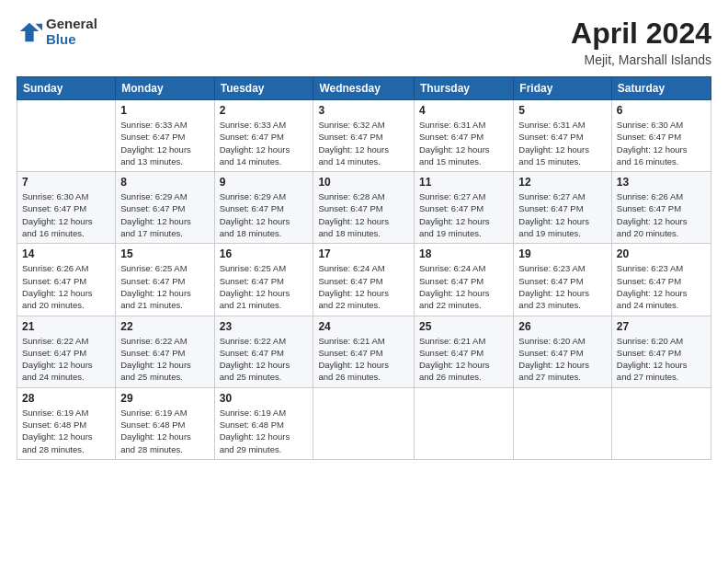 This screenshot has width=728, height=563. Describe the element at coordinates (264, 88) in the screenshot. I see `calendar-header-tuesday: Tuesday` at that location.